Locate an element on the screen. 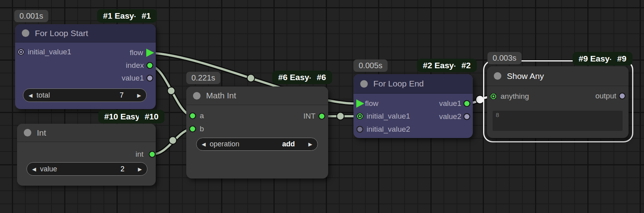  display-value: 8 is located at coordinates (497, 115).